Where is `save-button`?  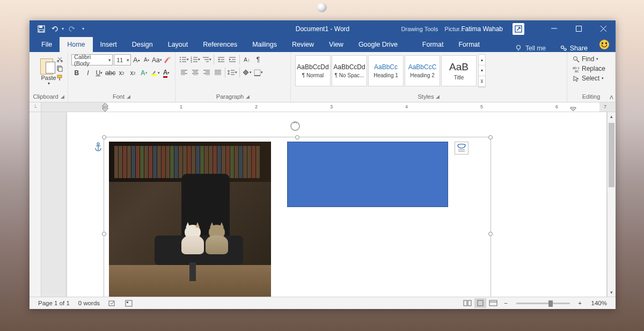 save-button is located at coordinates (41, 29).